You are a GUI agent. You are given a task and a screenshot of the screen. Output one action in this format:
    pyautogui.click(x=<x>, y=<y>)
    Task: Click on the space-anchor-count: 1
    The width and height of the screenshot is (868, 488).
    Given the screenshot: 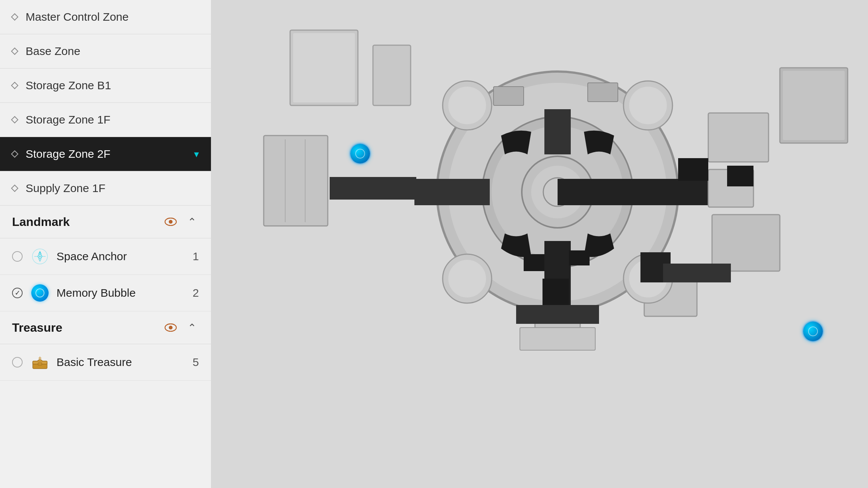 What is the action you would take?
    pyautogui.click(x=196, y=256)
    